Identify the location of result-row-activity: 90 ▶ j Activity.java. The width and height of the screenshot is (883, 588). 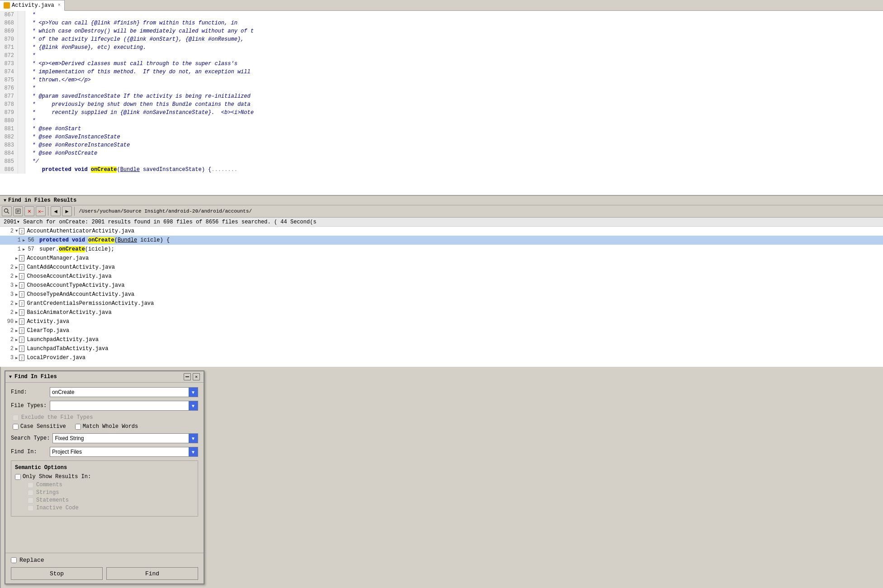
(442, 322).